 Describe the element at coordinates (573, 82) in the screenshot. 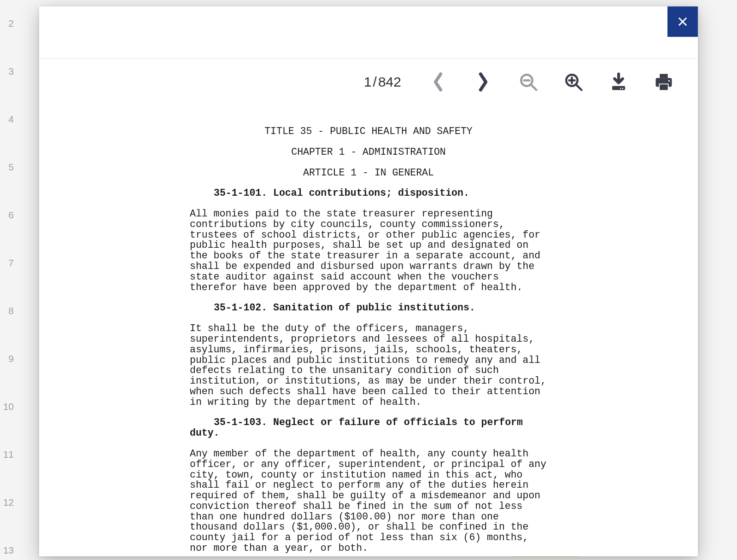

I see `zoom-in-button` at that location.